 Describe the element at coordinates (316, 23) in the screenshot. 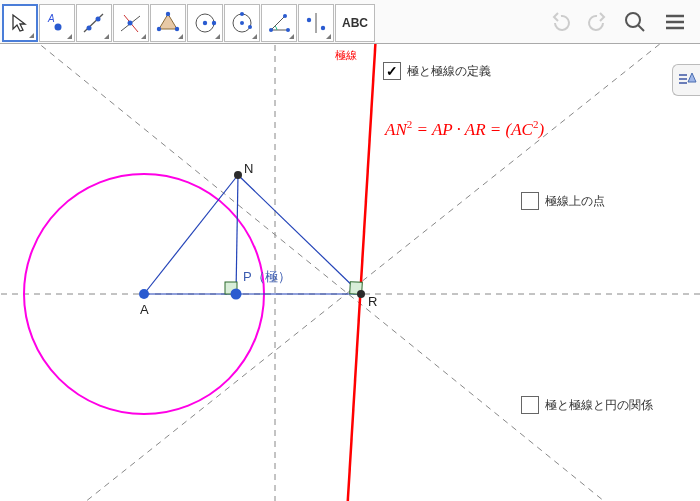

I see `tool-reflect` at that location.